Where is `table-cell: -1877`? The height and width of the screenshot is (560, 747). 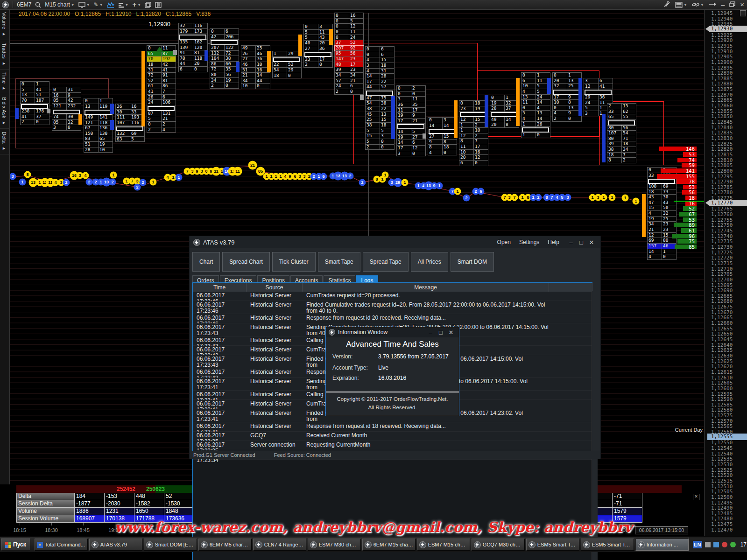 table-cell: -1877 is located at coordinates (90, 504).